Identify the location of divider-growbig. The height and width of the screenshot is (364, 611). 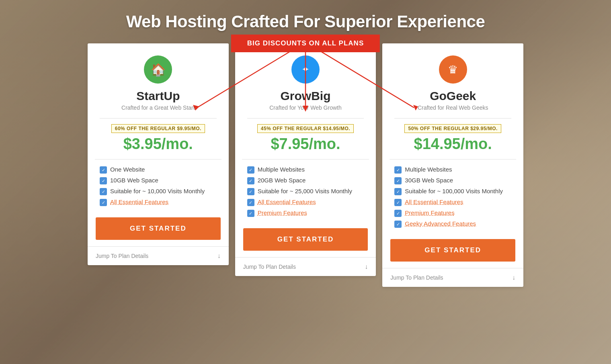
(306, 118).